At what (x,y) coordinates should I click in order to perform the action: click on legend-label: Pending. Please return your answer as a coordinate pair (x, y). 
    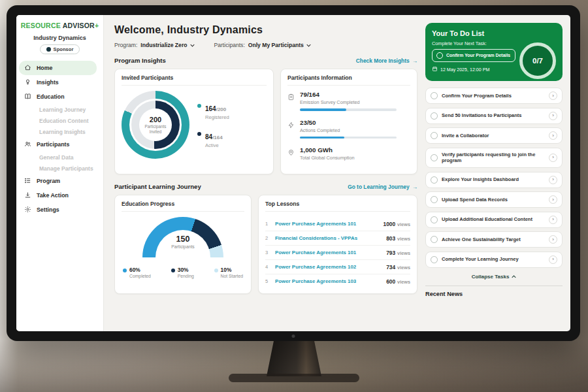
    Looking at the image, I should click on (186, 276).